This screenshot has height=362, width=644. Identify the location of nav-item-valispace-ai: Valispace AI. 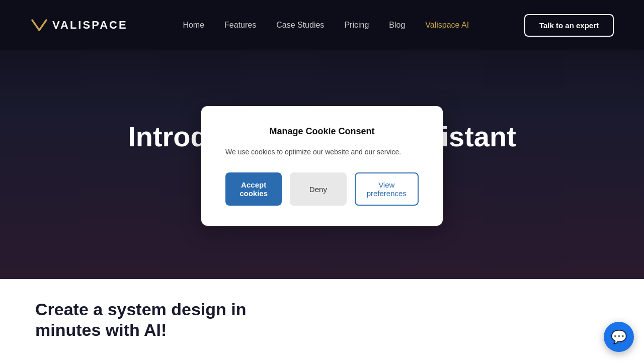
(447, 25).